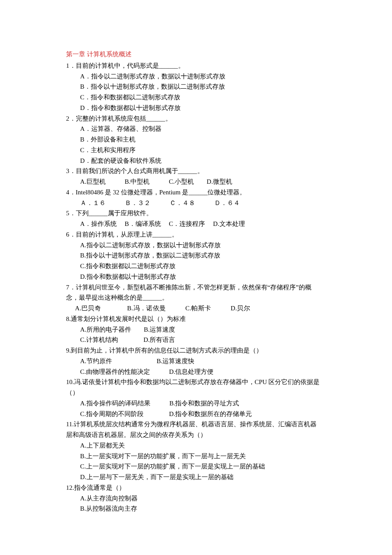 This screenshot has height=555, width=392. I want to click on question-5: 5．下列______属于应用软件。 A．操作系统 B．编译系统 C．连接程序 D…, so click(197, 219).